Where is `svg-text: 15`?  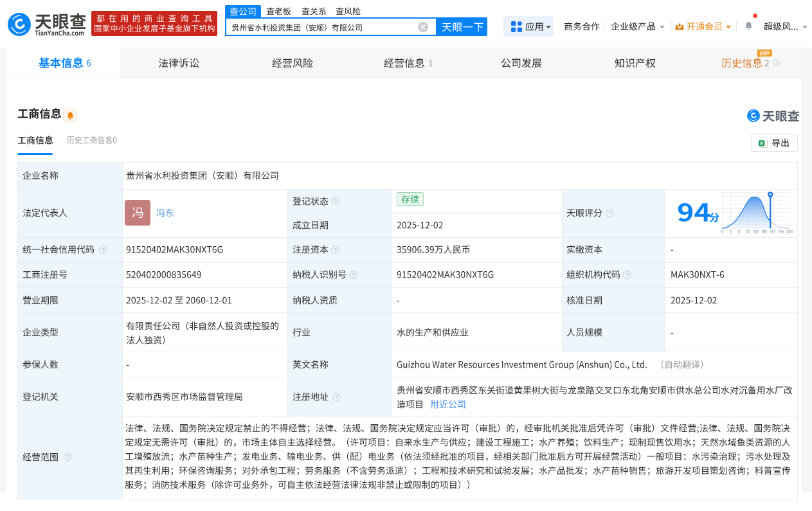 svg-text: 15 is located at coordinates (748, 231).